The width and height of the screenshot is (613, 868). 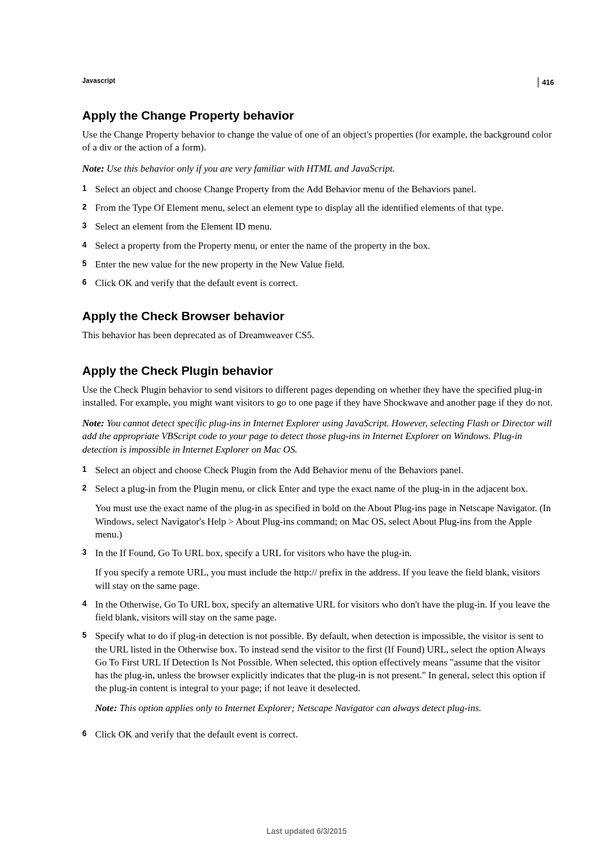 I want to click on step-body-text: You must use the exact name of the plug-…, so click(x=324, y=521).